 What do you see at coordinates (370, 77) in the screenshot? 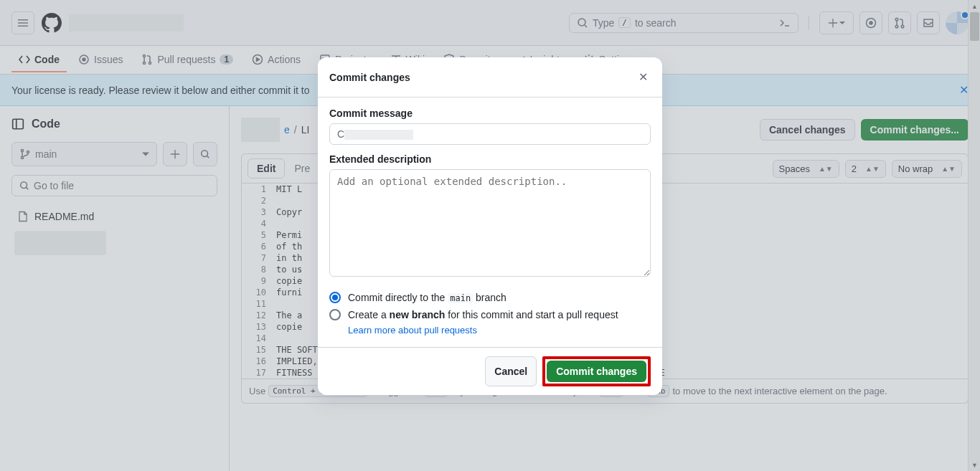
I see `modal-title: Commit changes` at bounding box center [370, 77].